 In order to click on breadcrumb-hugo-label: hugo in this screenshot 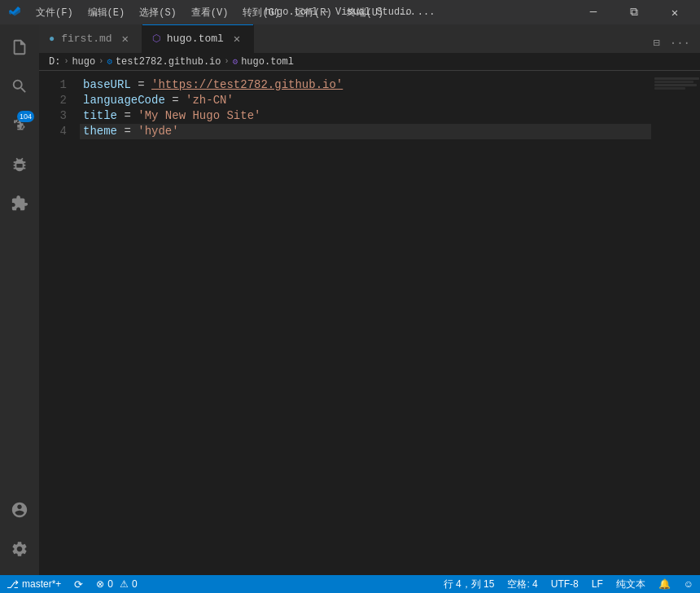, I will do `click(83, 62)`.